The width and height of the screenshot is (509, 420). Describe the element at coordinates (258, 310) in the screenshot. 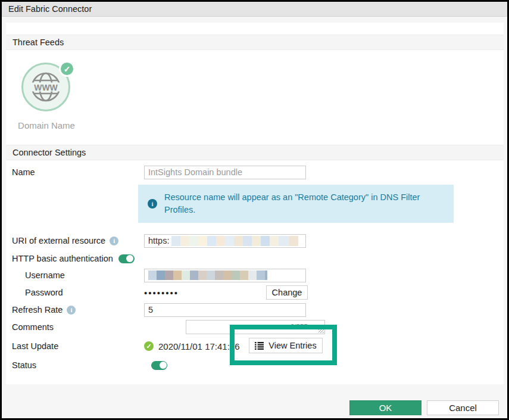

I see `refresh-rate-row: Refresh Rate i` at that location.